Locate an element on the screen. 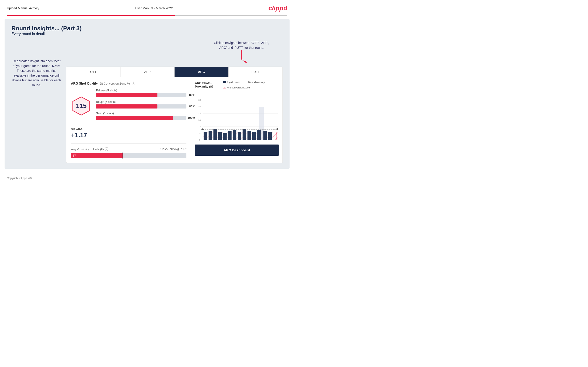  prox-bar-track: 77' is located at coordinates (129, 156).